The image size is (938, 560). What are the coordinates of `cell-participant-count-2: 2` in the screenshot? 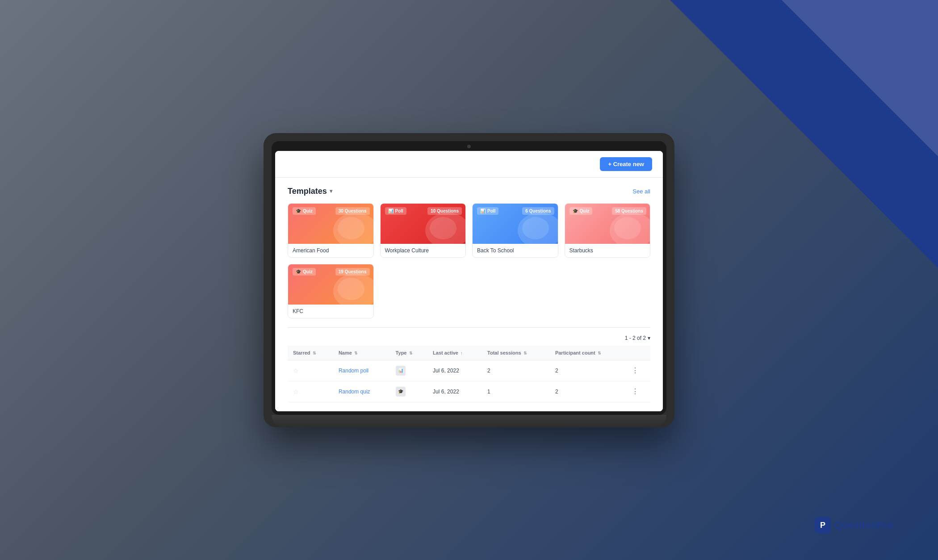 It's located at (588, 391).